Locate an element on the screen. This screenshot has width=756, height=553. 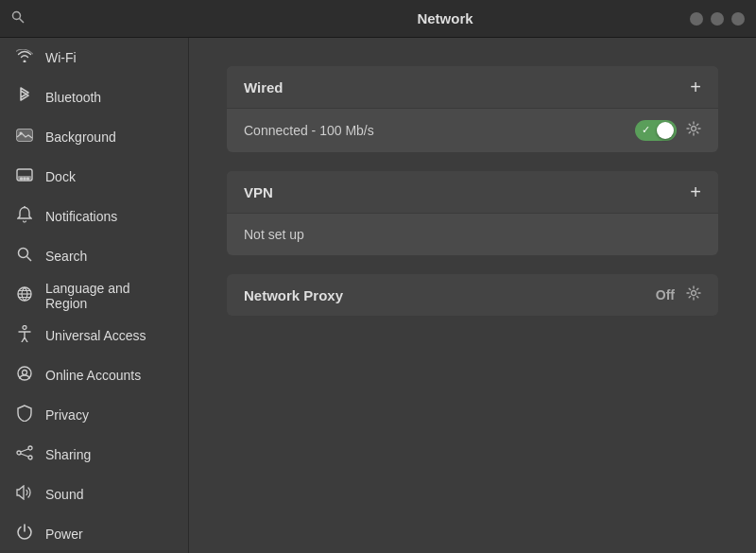
window-btn-close is located at coordinates (696, 19).